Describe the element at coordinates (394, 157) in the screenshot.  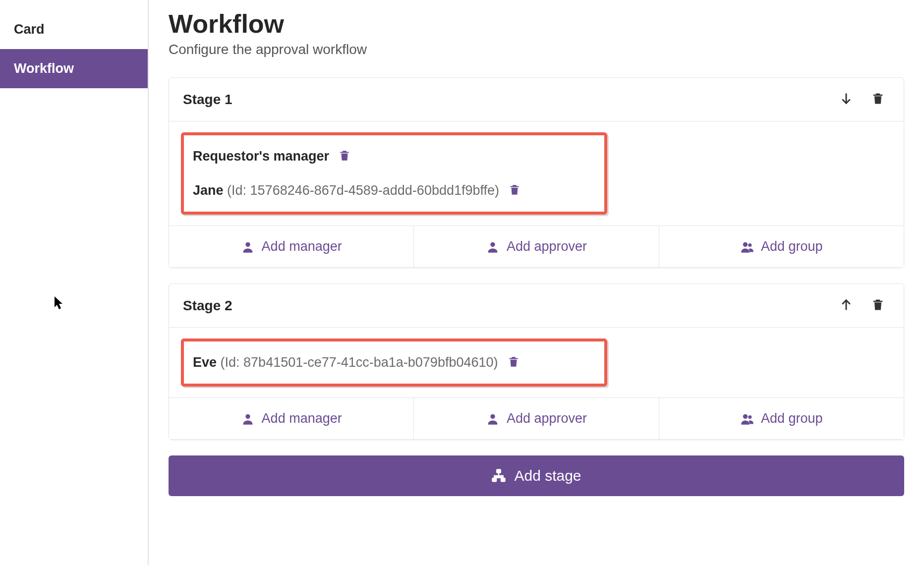
I see `approver-row: Requestor's manager` at that location.